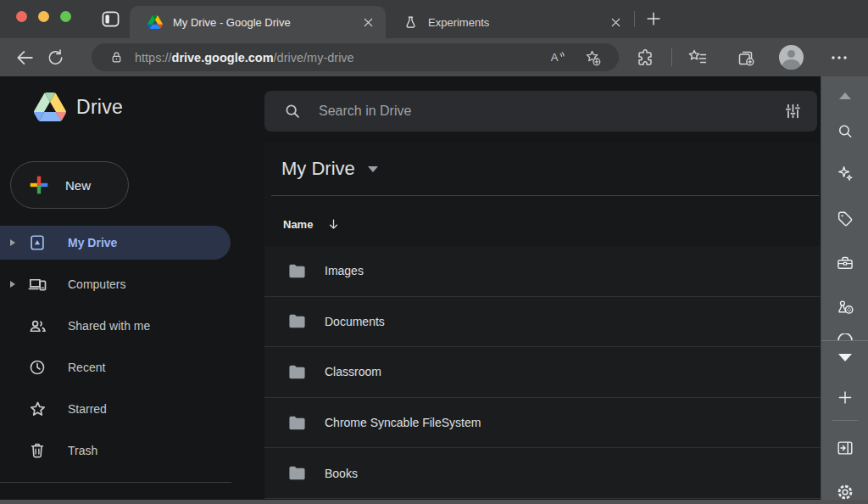 This screenshot has width=868, height=504. I want to click on trash-icon, so click(37, 451).